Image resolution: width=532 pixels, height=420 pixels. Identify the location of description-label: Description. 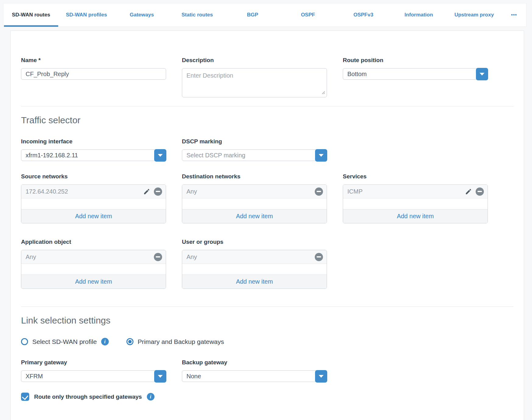
(254, 60).